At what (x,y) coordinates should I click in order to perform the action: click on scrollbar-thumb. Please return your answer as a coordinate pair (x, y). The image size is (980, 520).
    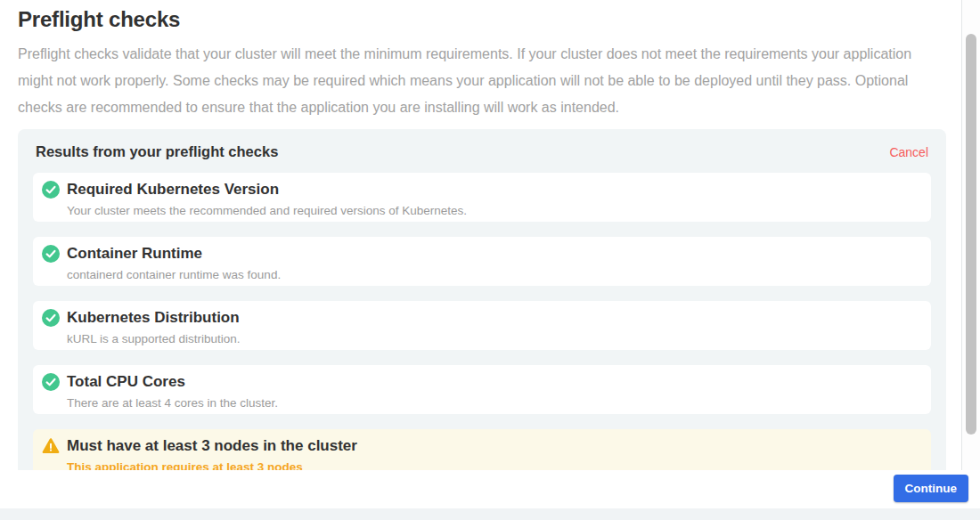
    Looking at the image, I should click on (971, 234).